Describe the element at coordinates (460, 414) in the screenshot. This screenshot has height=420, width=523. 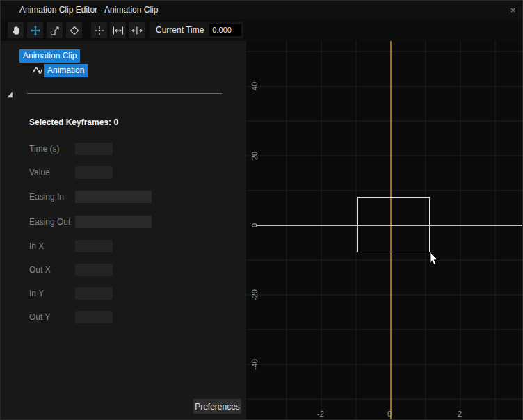
I see `svg-text: 2` at that location.